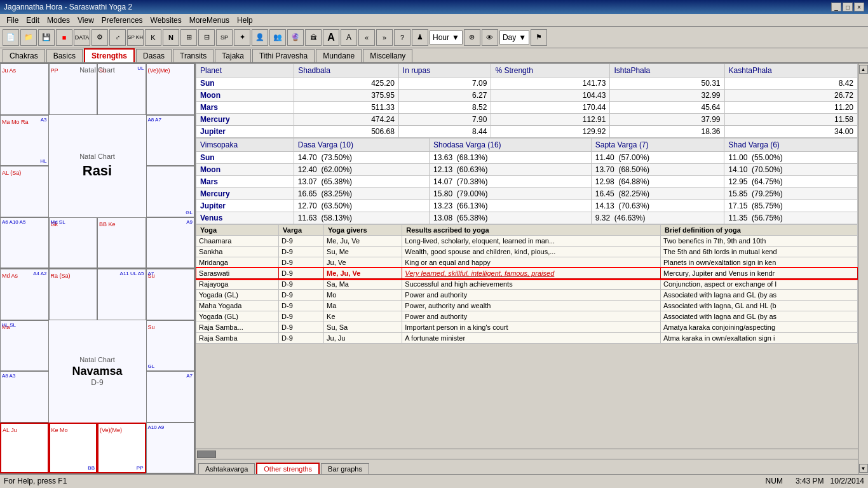  I want to click on toolbar-sp: SP, so click(224, 37).